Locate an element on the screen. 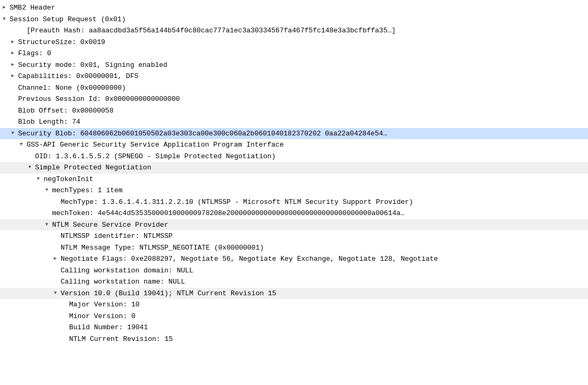  row-text: Previous Session Id: 0x0000000000000000 is located at coordinates (98, 99).